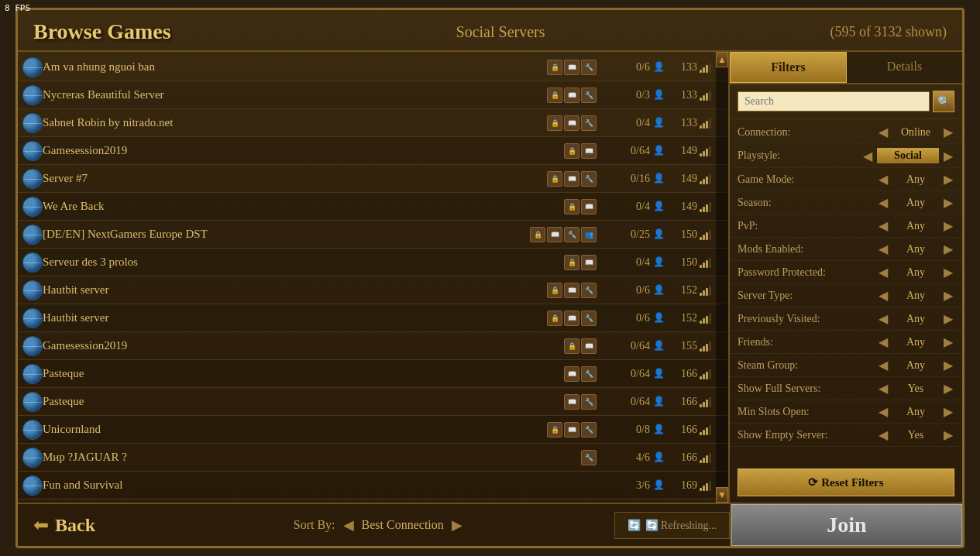 The image size is (980, 556). I want to click on tab-filters: Filters, so click(789, 67).